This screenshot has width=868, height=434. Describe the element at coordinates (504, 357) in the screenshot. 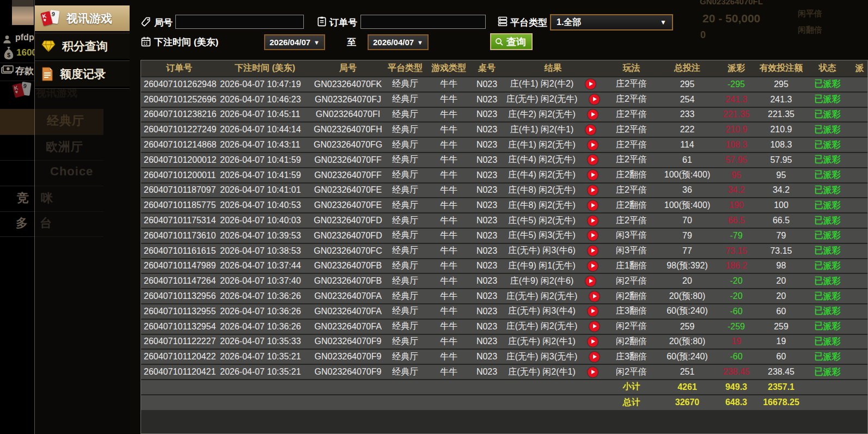

I see `table-row: 2604071011204222026-04-07 10:35:21GN0232…` at that location.